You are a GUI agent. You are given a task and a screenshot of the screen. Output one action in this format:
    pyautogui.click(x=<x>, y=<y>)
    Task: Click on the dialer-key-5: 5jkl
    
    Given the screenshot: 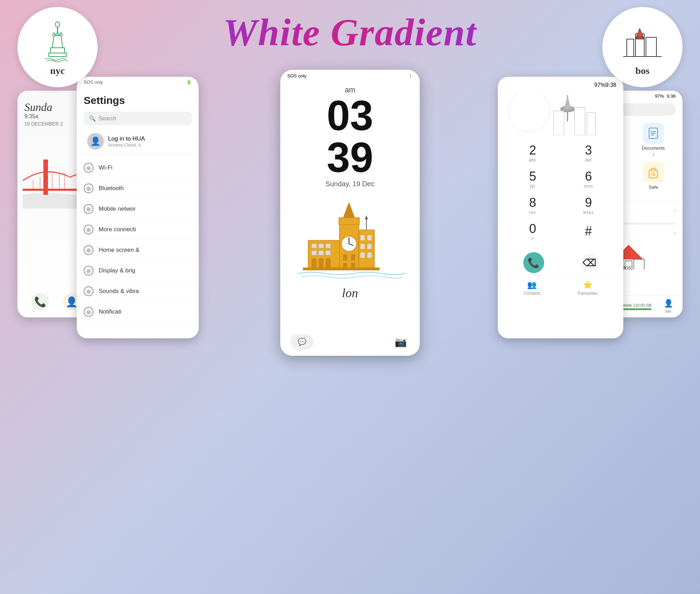 What is the action you would take?
    pyautogui.click(x=533, y=179)
    